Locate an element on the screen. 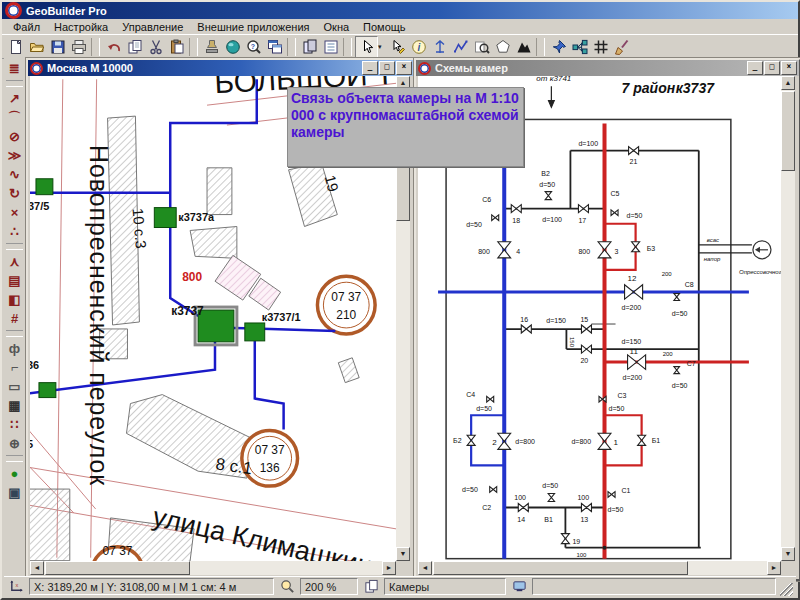 This screenshot has height=600, width=800. layers-pages-icon is located at coordinates (371, 587).